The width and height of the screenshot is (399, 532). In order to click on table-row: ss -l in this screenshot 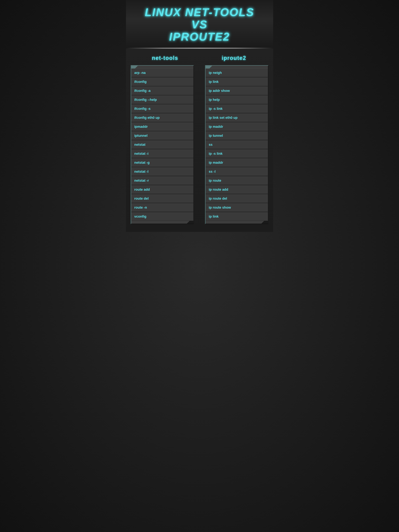, I will do `click(237, 172)`.